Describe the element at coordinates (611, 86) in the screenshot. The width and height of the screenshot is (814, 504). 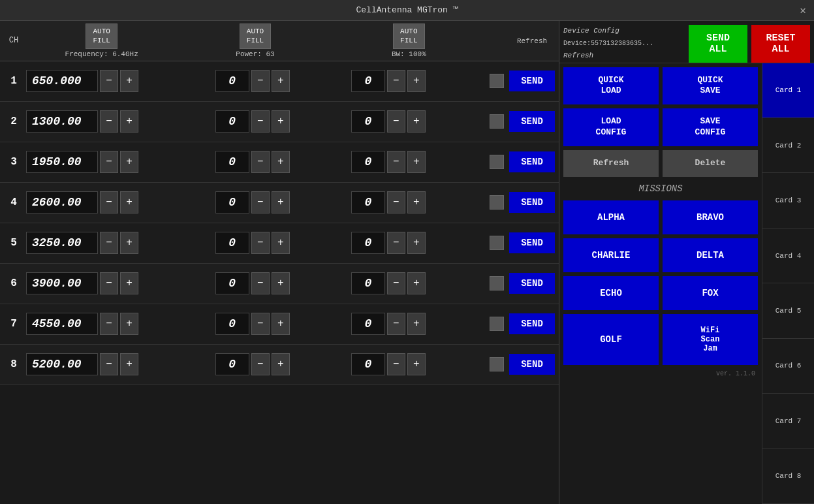
I see `quick-load-button: QUICKLOAD` at that location.